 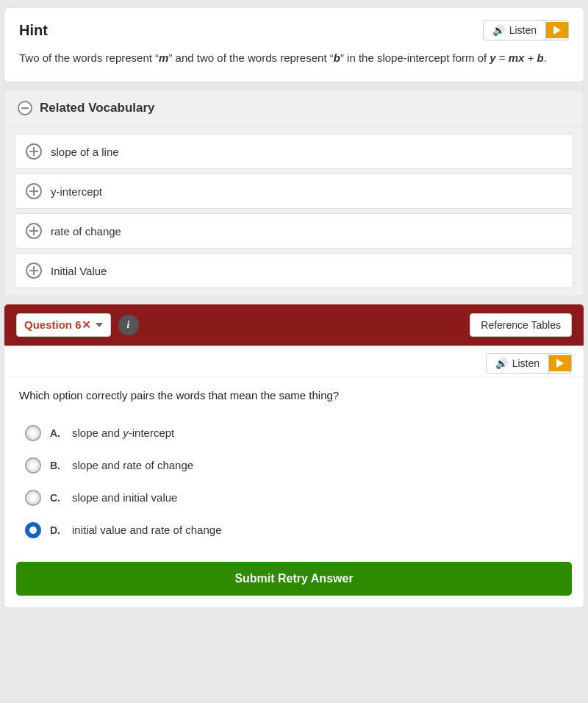 I want to click on hint-text: Two of the words represent “m” and two o…, so click(x=294, y=58).